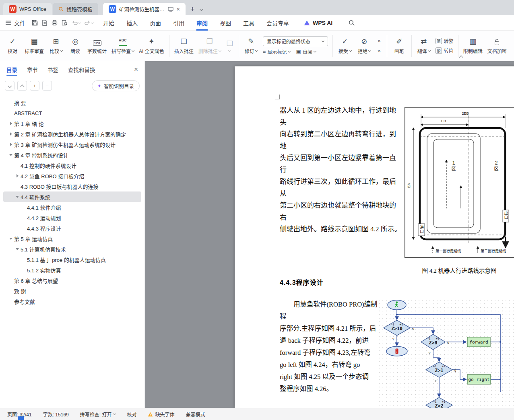  Describe the element at coordinates (93, 23) in the screenshot. I see `redo-menu-chevron-icon` at that location.